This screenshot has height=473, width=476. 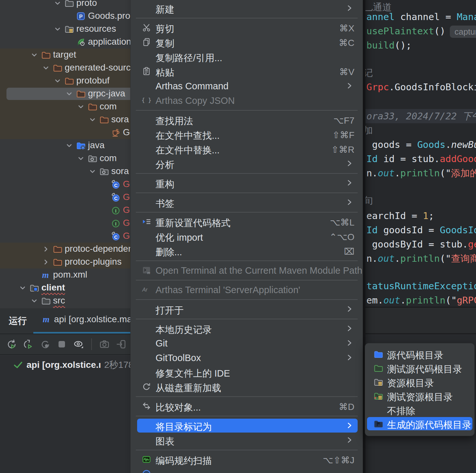 I want to click on menu-item-copy: 复制⌘C, so click(x=247, y=42).